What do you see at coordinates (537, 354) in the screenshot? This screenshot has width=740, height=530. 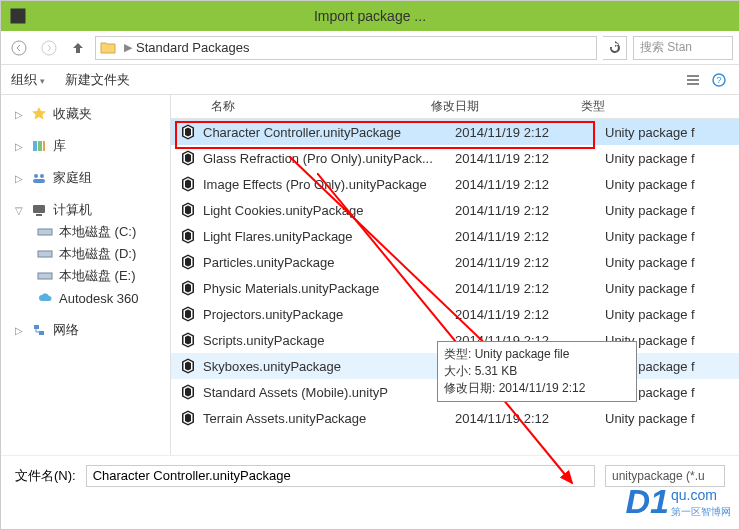 I see `tooltip-line: 类型: Unity package file` at bounding box center [537, 354].